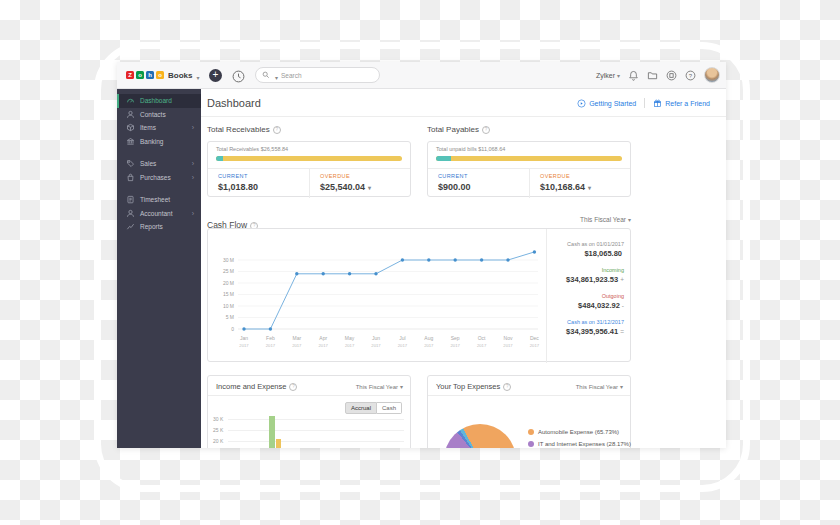  Describe the element at coordinates (529, 169) in the screenshot. I see `payables-card: Total unpaid bills $11,068.64 CURRENT $9…` at that location.